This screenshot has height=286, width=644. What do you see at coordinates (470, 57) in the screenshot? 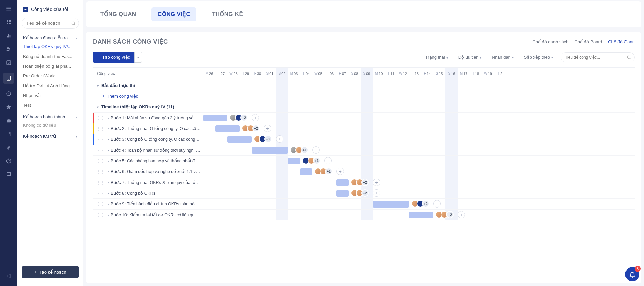
I see `filter-priority: Độ ưu tiên` at bounding box center [470, 57].